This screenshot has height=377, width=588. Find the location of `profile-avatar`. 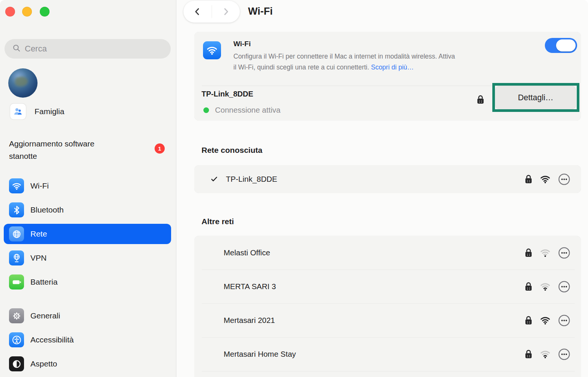

profile-avatar is located at coordinates (23, 83).